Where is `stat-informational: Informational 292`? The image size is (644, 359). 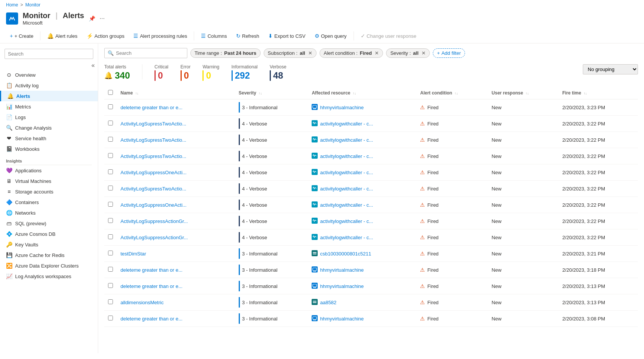
stat-informational: Informational 292 is located at coordinates (245, 73).